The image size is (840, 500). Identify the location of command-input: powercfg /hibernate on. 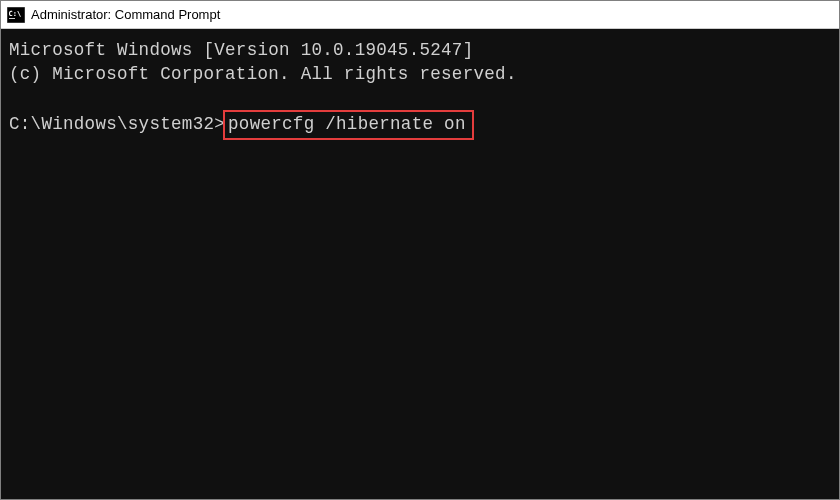
(348, 125).